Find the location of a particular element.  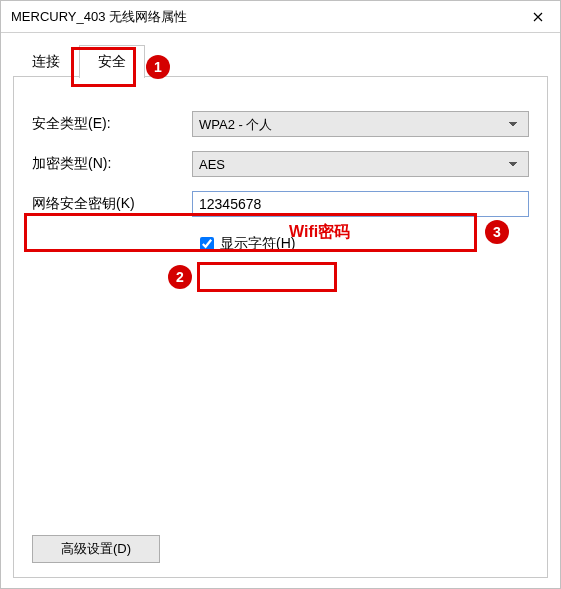

row-network-key: 网络安全密钥(K) is located at coordinates (280, 204).